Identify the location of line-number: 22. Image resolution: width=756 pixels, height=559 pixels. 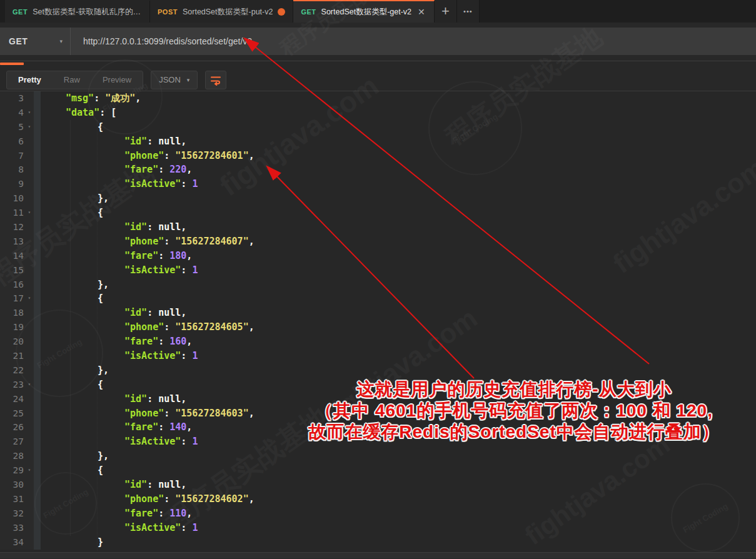
(13, 370).